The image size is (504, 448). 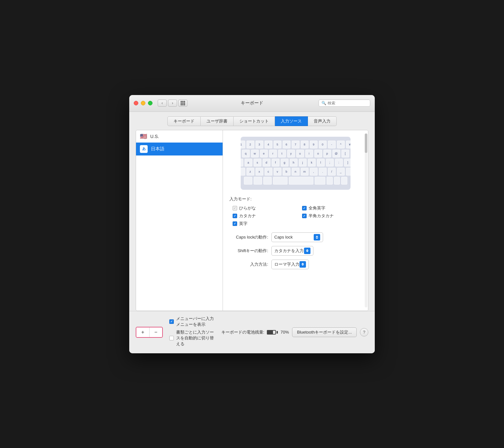 What do you see at coordinates (252, 103) in the screenshot?
I see `titlebar: ‹ › キーボード 🔍` at bounding box center [252, 103].